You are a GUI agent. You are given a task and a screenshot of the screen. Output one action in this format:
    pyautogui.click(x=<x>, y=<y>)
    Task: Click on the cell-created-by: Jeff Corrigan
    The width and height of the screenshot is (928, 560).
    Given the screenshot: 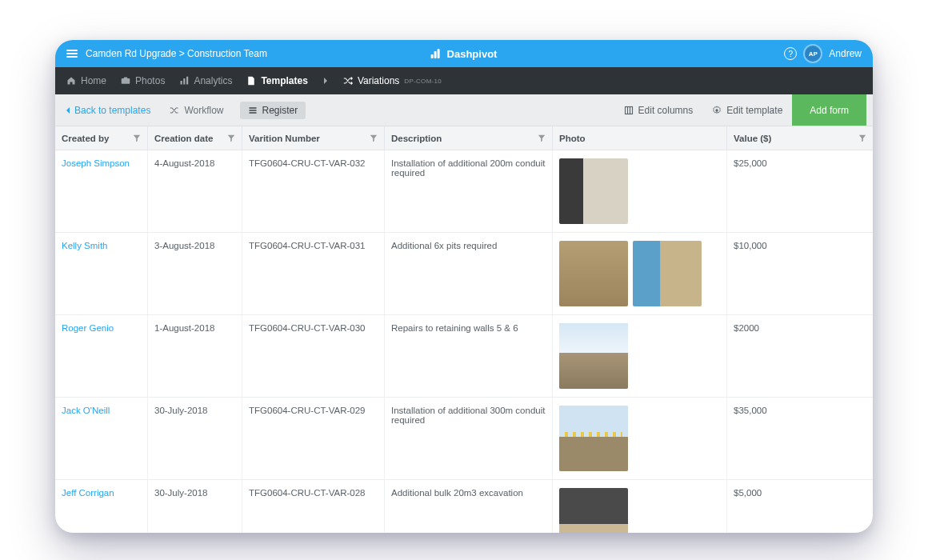 What is the action you would take?
    pyautogui.click(x=102, y=506)
    